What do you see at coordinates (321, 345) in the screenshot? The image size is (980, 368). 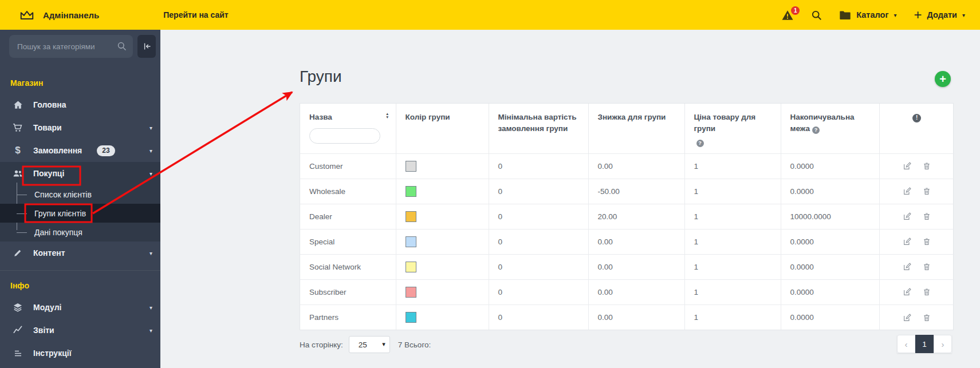 I see `per-page-label: На сторінку:` at bounding box center [321, 345].